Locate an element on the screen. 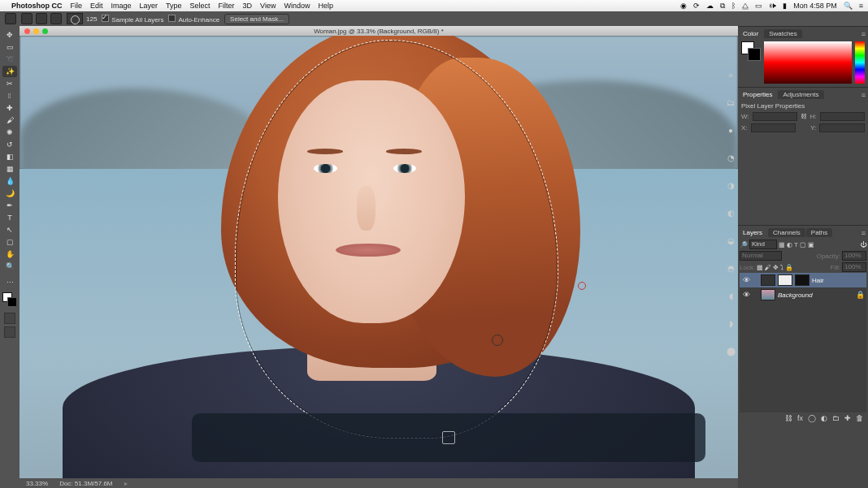 Image resolution: width=868 pixels, height=488 pixels. brush-size-value: 125 is located at coordinates (91, 19).